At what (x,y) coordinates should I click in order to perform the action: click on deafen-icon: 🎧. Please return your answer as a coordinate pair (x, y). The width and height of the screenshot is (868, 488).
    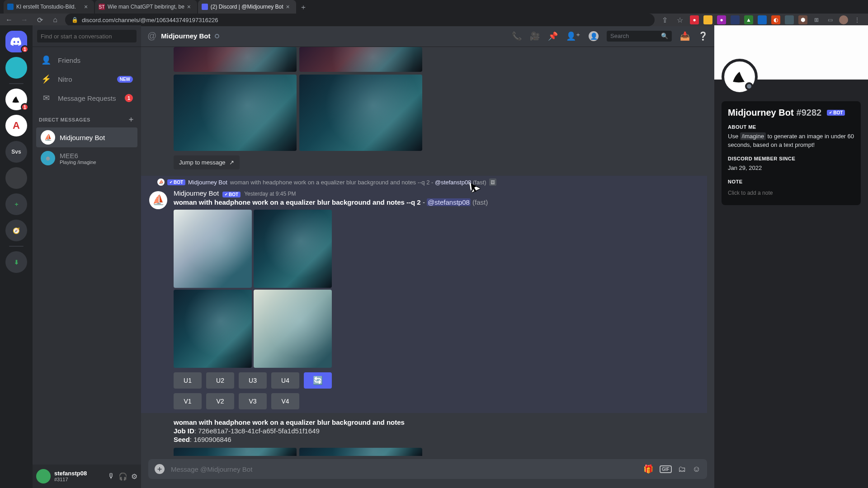
    Looking at the image, I should click on (123, 476).